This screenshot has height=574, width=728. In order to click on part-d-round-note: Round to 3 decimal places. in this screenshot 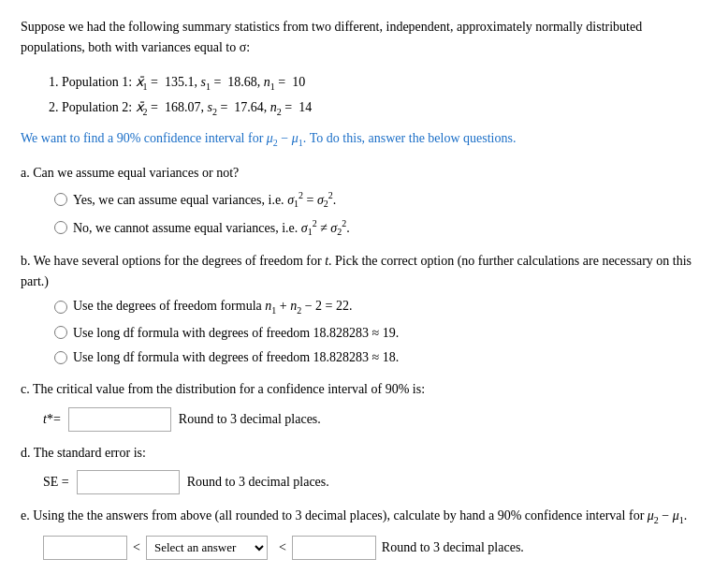, I will do `click(258, 482)`.